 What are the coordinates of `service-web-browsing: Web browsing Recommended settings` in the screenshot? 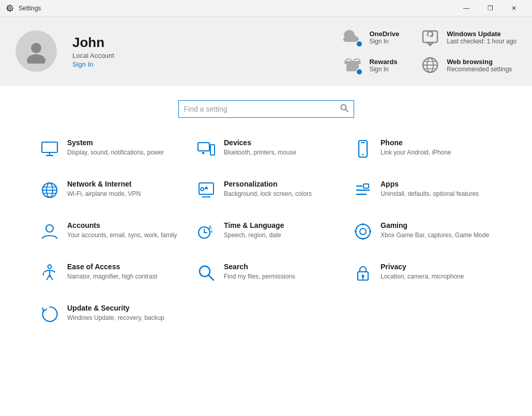 It's located at (468, 65).